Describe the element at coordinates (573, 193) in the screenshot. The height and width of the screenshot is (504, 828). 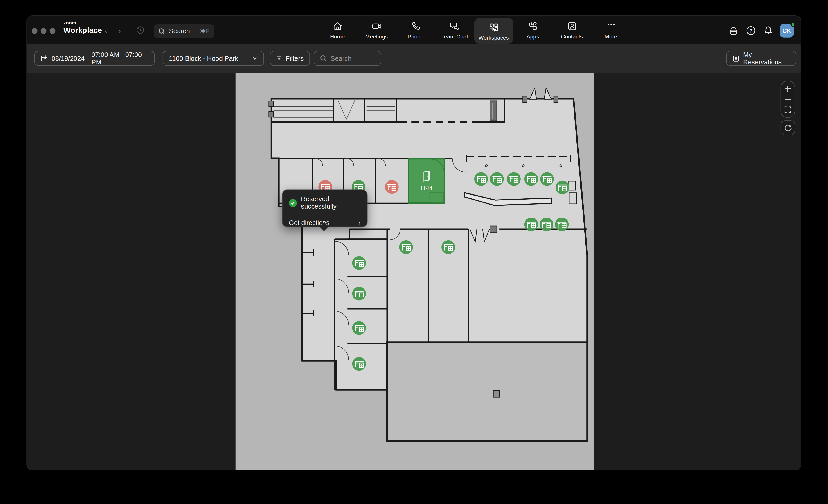
I see `right-fixtures` at that location.